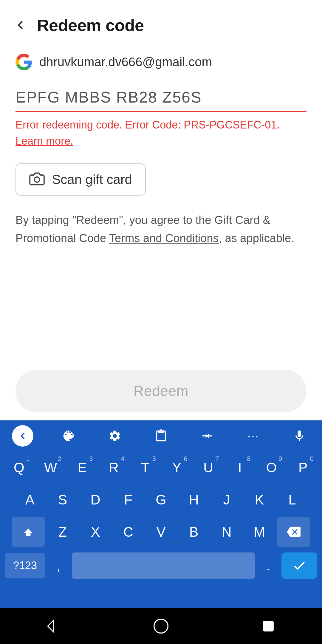  I want to click on key-comma: ,, so click(58, 566).